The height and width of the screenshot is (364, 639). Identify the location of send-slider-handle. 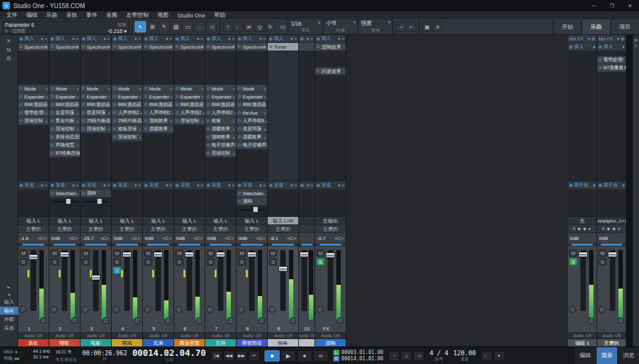
(100, 201).